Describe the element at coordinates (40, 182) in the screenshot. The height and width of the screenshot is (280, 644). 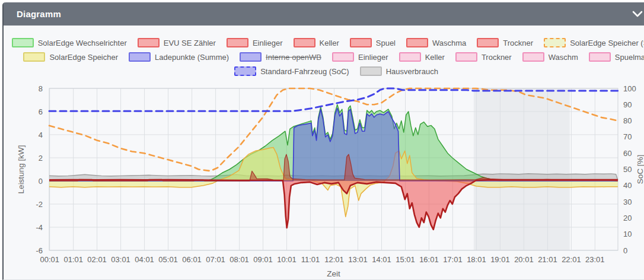
I see `ytick-left: 0` at that location.